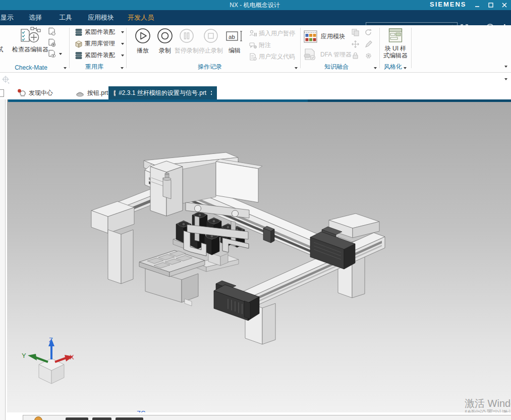 The width and height of the screenshot is (511, 420). What do you see at coordinates (355, 32) in the screenshot?
I see `kf-copy-button` at bounding box center [355, 32].